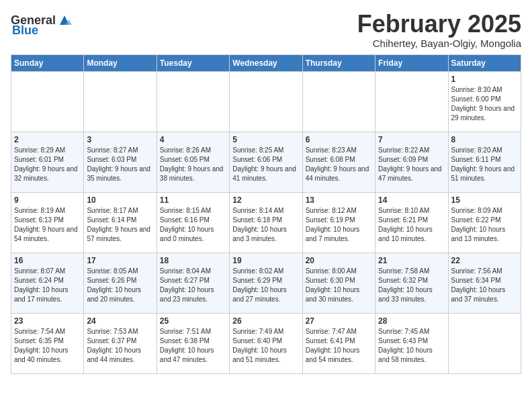  What do you see at coordinates (193, 225) in the screenshot?
I see `day-info: Sunrise: 8:15 AM Sunset: 6:16 PM Dayligh…` at bounding box center [193, 225].